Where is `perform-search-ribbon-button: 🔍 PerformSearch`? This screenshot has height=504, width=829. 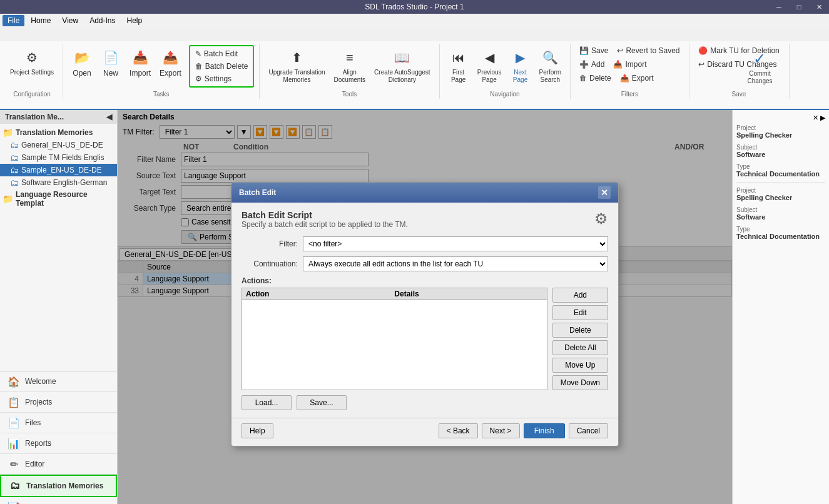 perform-search-ribbon-button: 🔍 PerformSearch is located at coordinates (551, 66).